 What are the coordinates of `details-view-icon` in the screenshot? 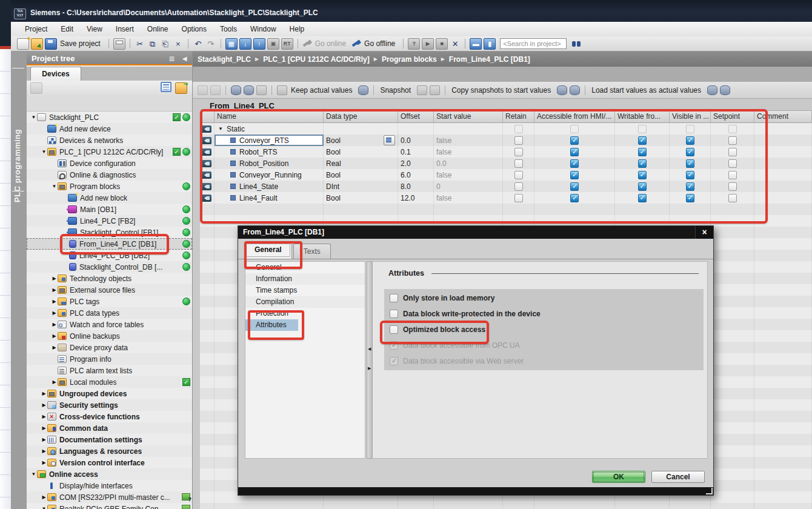 It's located at (166, 87).